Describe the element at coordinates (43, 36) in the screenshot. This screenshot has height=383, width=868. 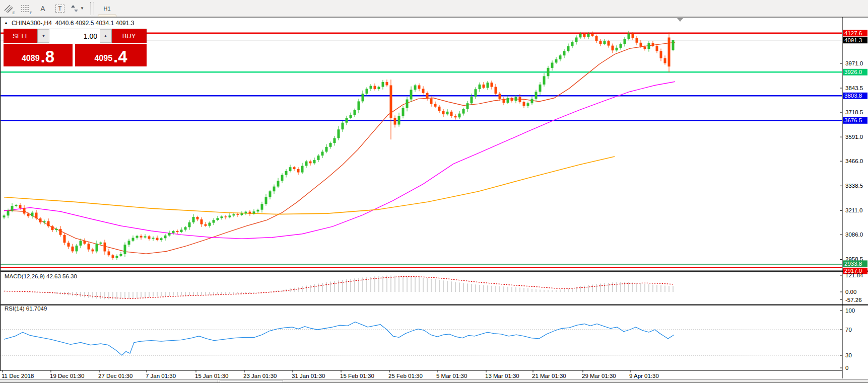
I see `volume-decrease-button: ▼` at that location.